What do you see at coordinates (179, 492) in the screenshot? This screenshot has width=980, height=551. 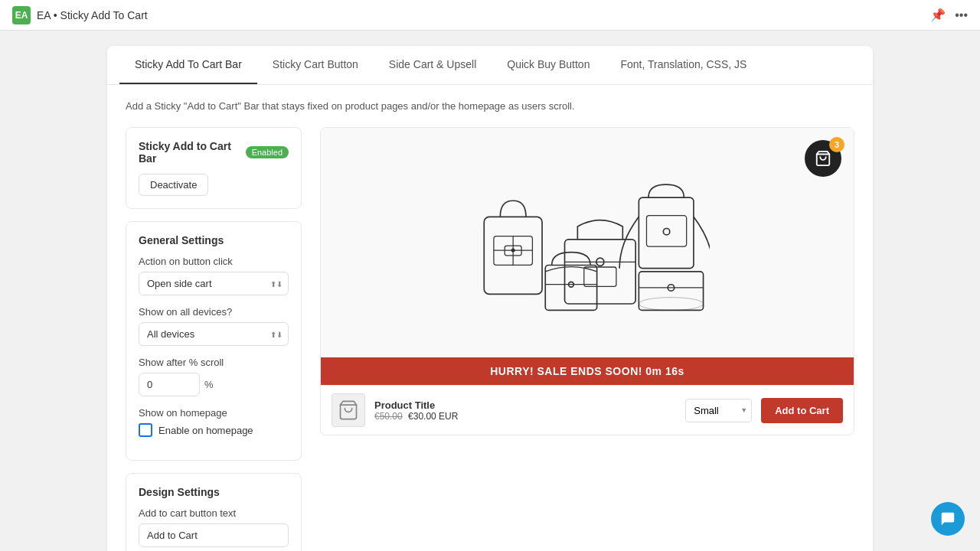 I see `design-settings-title: Design Settings` at bounding box center [179, 492].